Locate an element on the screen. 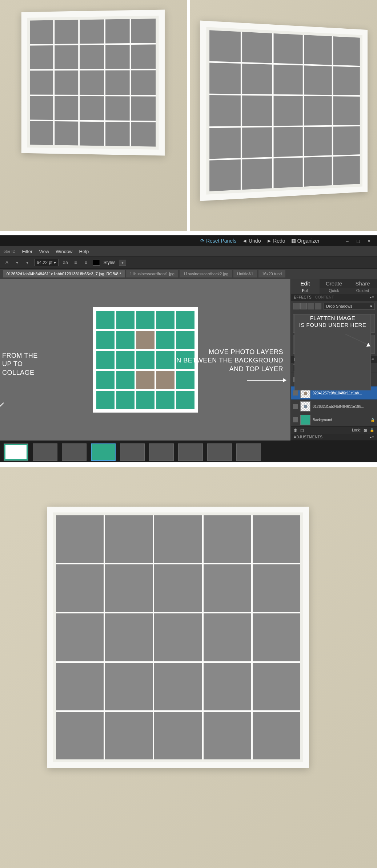  annotation-right: MOVE PHOTO LAYERS IN BETWEEN THE BACKGRO… is located at coordinates (229, 361).